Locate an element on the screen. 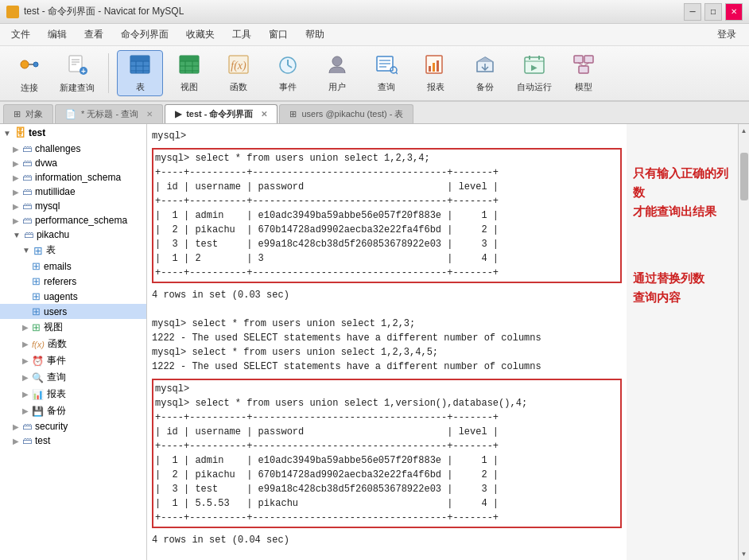 The height and width of the screenshot is (560, 749). schedule-button: ▶ 自动运行 is located at coordinates (534, 73).